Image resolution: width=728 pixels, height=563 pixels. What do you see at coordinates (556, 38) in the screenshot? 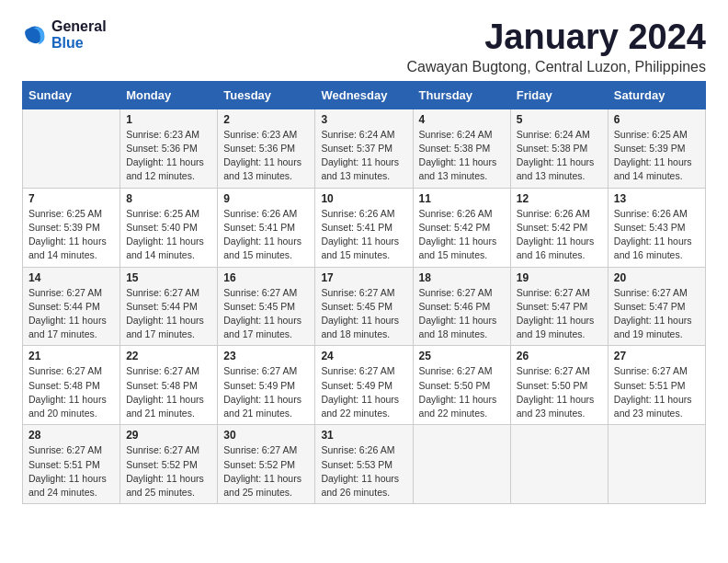
I see `page-title: January 2024` at bounding box center [556, 38].